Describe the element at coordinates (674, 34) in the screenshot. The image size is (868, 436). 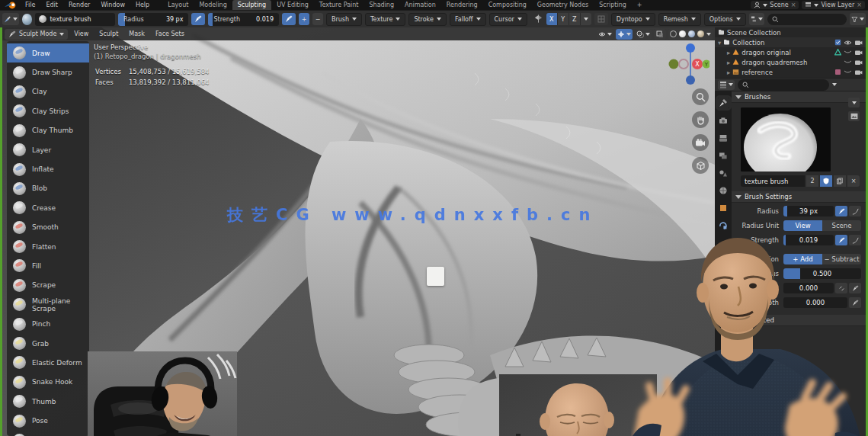
I see `wireframe-shading-icon` at that location.